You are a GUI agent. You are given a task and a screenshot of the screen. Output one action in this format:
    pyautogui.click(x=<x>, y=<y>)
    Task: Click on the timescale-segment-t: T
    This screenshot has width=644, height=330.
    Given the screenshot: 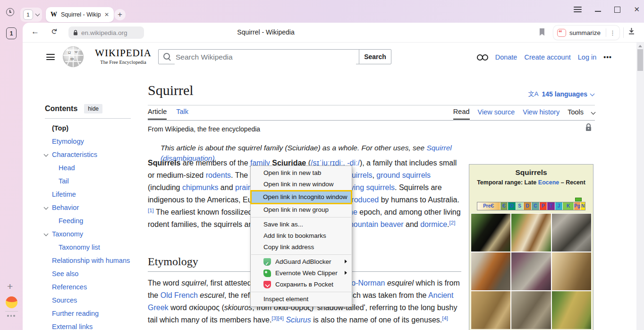 What is the action you would take?
    pyautogui.click(x=551, y=206)
    